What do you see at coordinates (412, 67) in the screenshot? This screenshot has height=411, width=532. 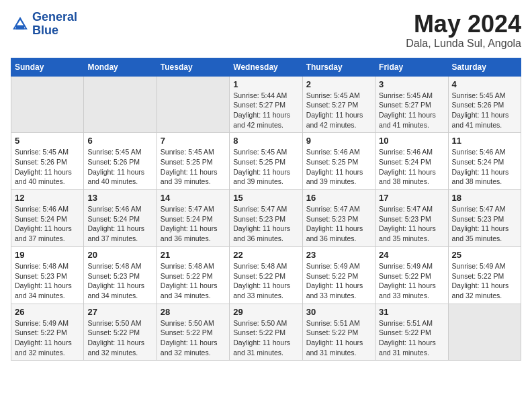 I see `weekday-header: Friday` at bounding box center [412, 67].